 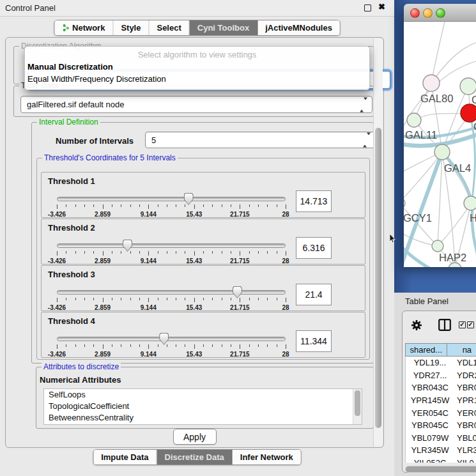 I want to click on table-horizontal-scrollbar, so click(x=441, y=469).